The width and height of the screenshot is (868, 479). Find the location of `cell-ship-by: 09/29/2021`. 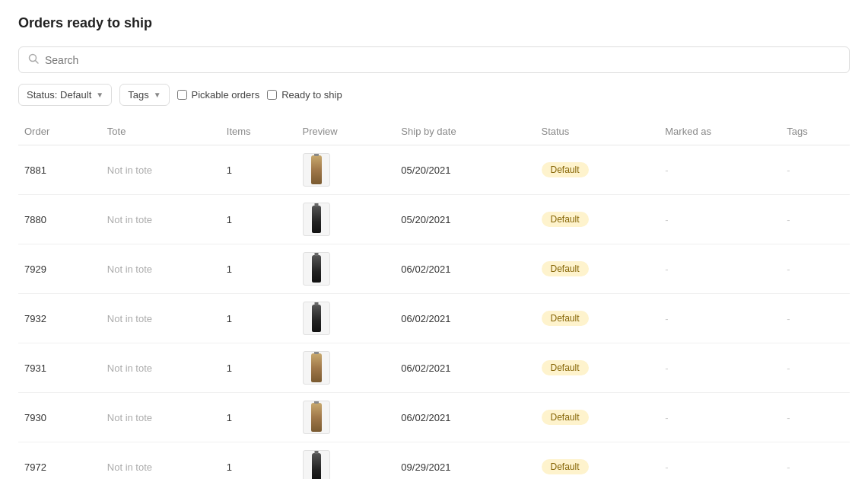

cell-ship-by: 09/29/2021 is located at coordinates (465, 461).